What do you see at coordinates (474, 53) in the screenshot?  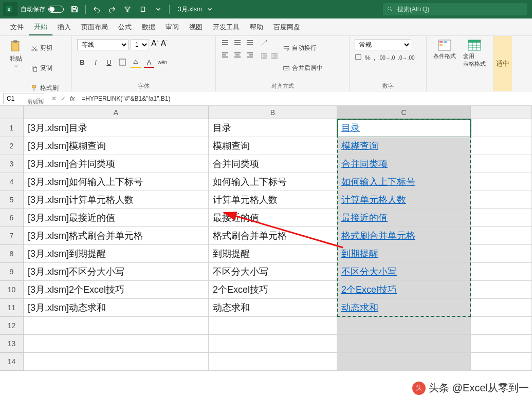 I see `format-as-table-button: 套用 表格格式` at bounding box center [474, 53].